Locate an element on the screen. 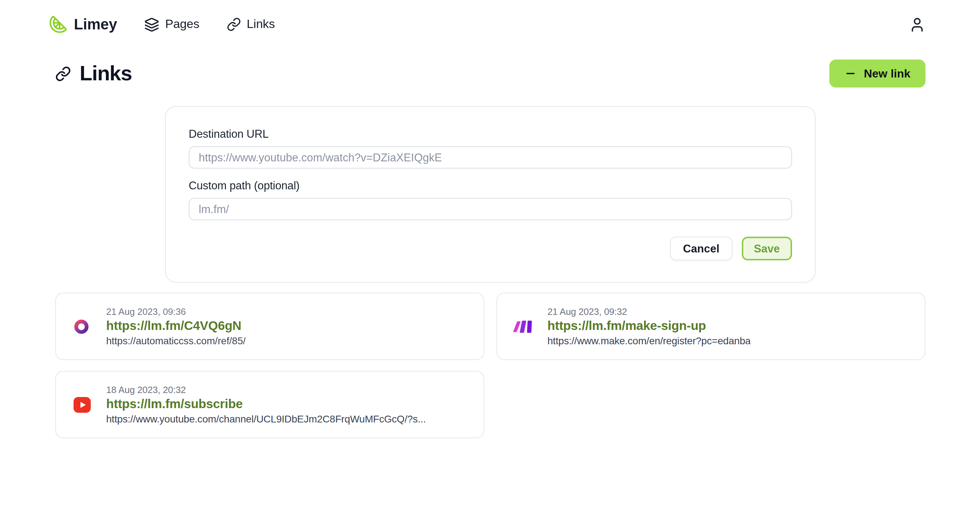 The height and width of the screenshot is (520, 980). short-url-link: https://lm.fm/make-sign-up is located at coordinates (649, 326).